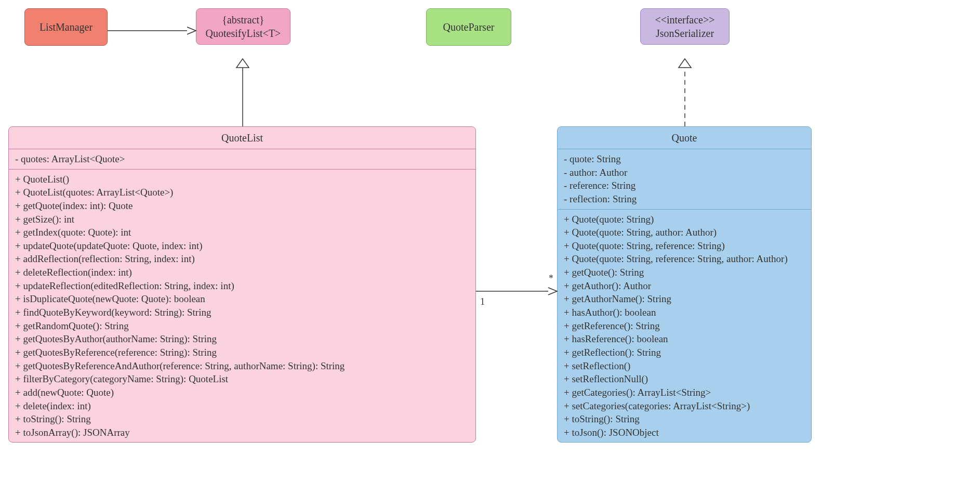 This screenshot has height=493, width=980. Describe the element at coordinates (684, 199) in the screenshot. I see `member-line: - reflection: String` at that location.